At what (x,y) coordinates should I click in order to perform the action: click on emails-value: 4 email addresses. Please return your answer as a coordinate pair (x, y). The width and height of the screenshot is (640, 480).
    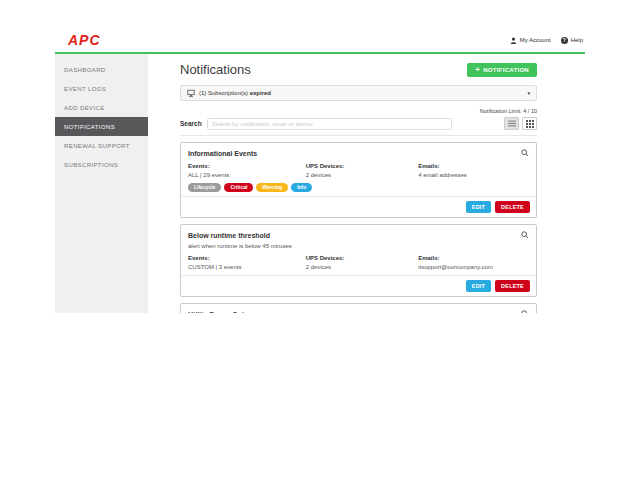
    Looking at the image, I should click on (474, 176).